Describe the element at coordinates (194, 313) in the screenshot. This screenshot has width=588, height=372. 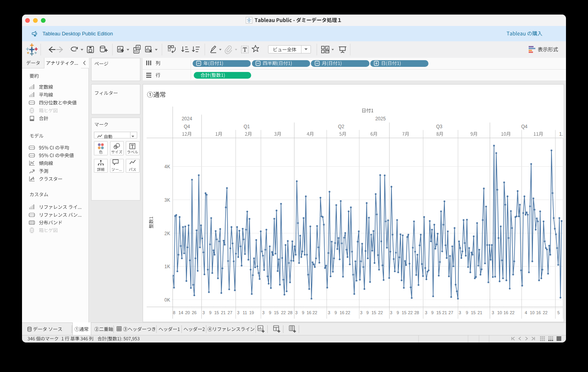
I see `svg-text: 26` at that location.